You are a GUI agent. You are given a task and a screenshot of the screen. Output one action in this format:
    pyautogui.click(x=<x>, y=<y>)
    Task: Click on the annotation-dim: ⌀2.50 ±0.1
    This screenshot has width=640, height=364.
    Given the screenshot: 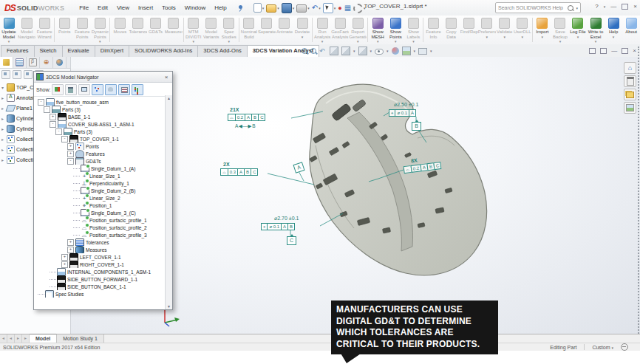 What is the action you would take?
    pyautogui.click(x=406, y=105)
    